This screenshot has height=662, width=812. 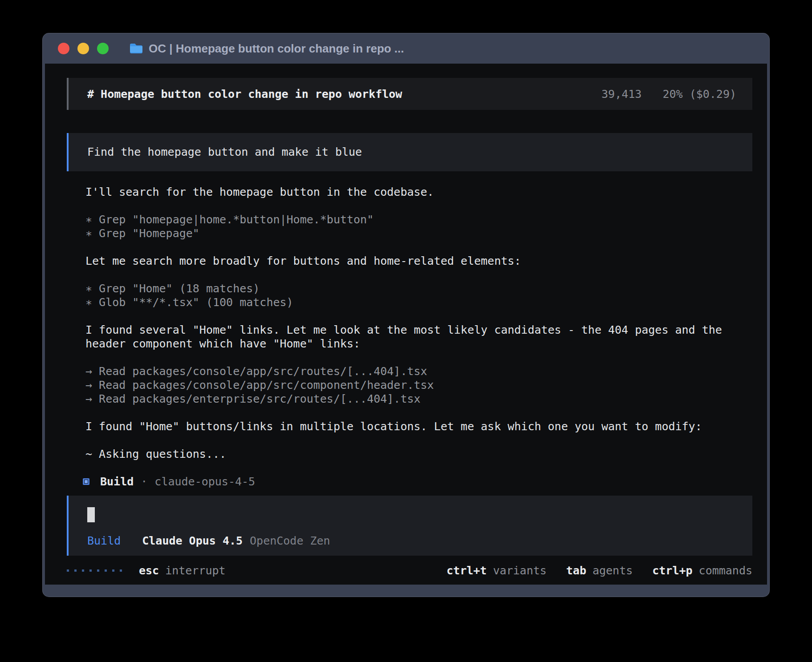 What do you see at coordinates (699, 94) in the screenshot?
I see `context-usage: 20% ($0.29)` at bounding box center [699, 94].